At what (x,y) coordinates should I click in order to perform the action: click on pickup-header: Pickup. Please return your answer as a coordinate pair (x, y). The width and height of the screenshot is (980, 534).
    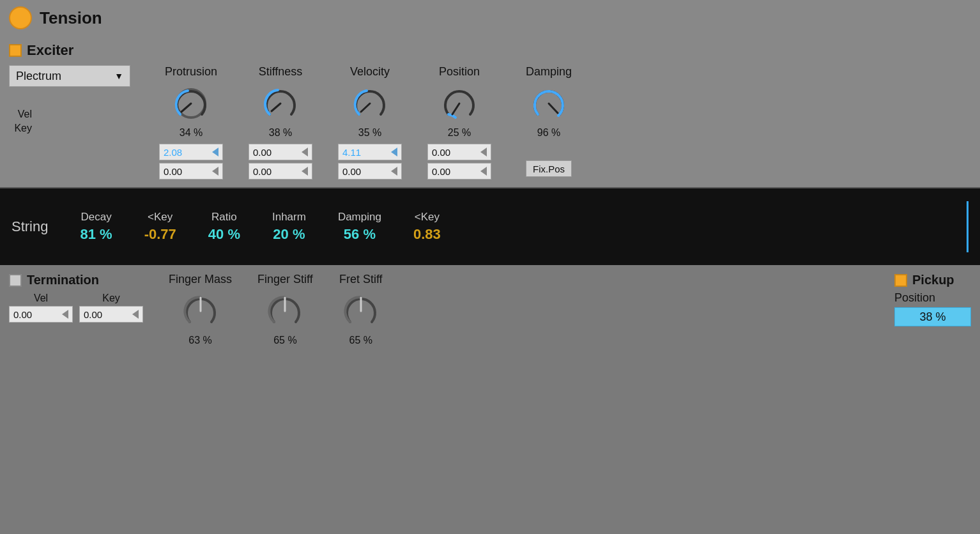
    Looking at the image, I should click on (933, 280).